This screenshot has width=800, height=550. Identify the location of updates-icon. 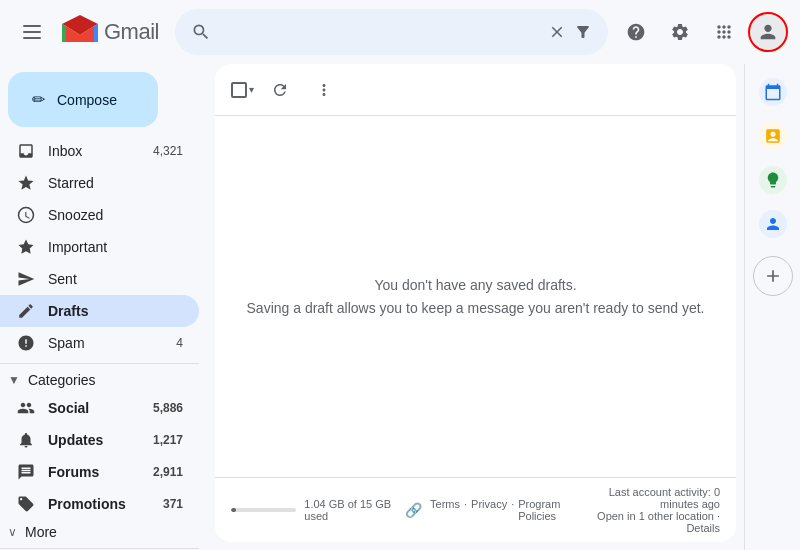
(26, 440).